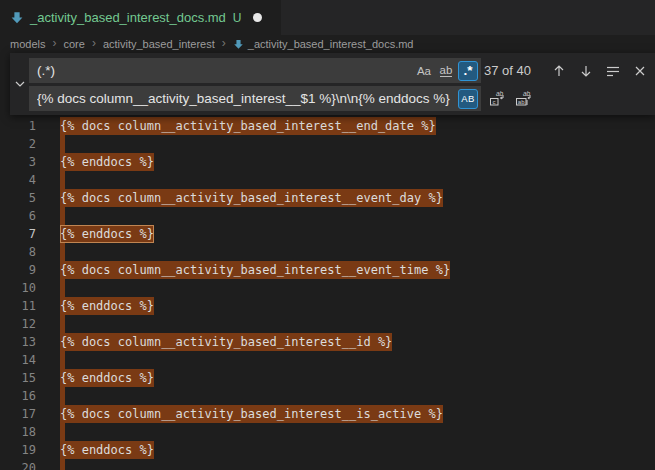 The image size is (655, 470). What do you see at coordinates (468, 99) in the screenshot?
I see `preserve-case-toggle: AB` at bounding box center [468, 99].